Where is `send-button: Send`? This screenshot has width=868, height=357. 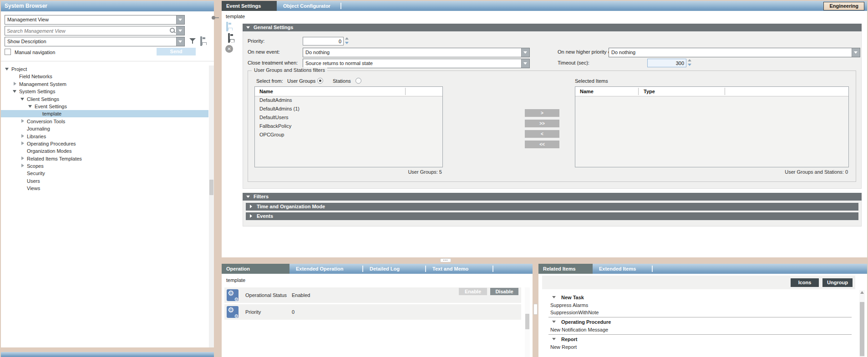 send-button: Send is located at coordinates (176, 52).